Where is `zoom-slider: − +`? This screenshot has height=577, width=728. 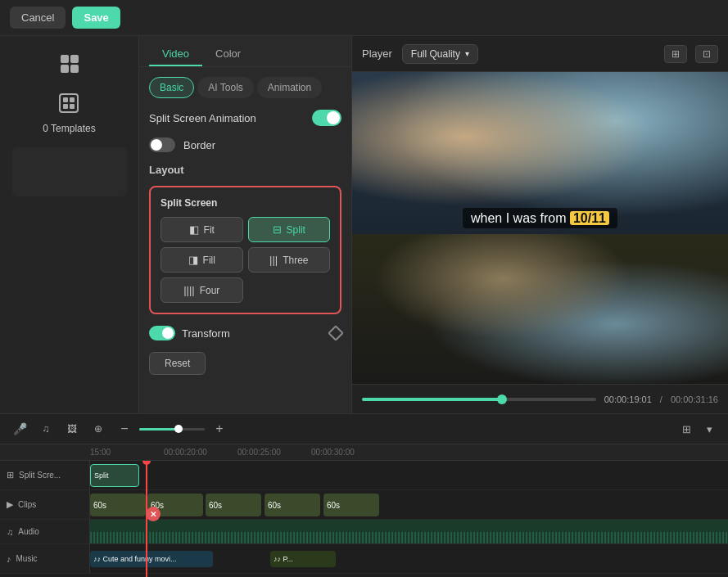
zoom-slider: − + is located at coordinates (172, 429).